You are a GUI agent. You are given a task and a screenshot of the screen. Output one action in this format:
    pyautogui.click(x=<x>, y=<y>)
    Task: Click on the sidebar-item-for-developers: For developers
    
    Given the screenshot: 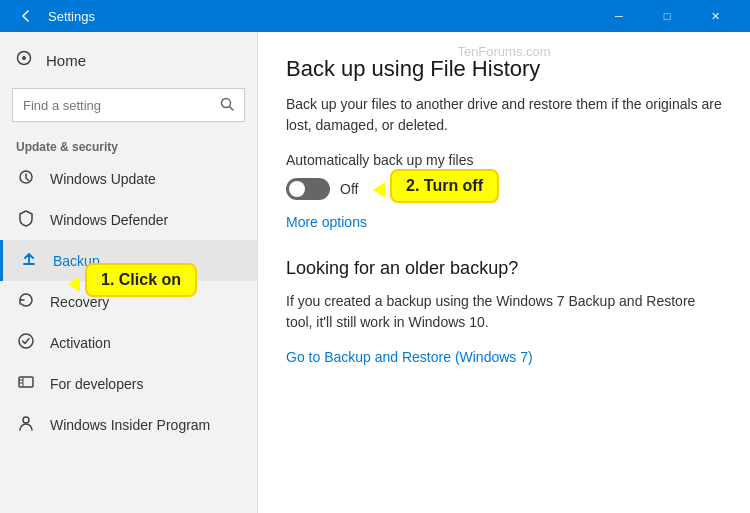 What is the action you would take?
    pyautogui.click(x=128, y=384)
    